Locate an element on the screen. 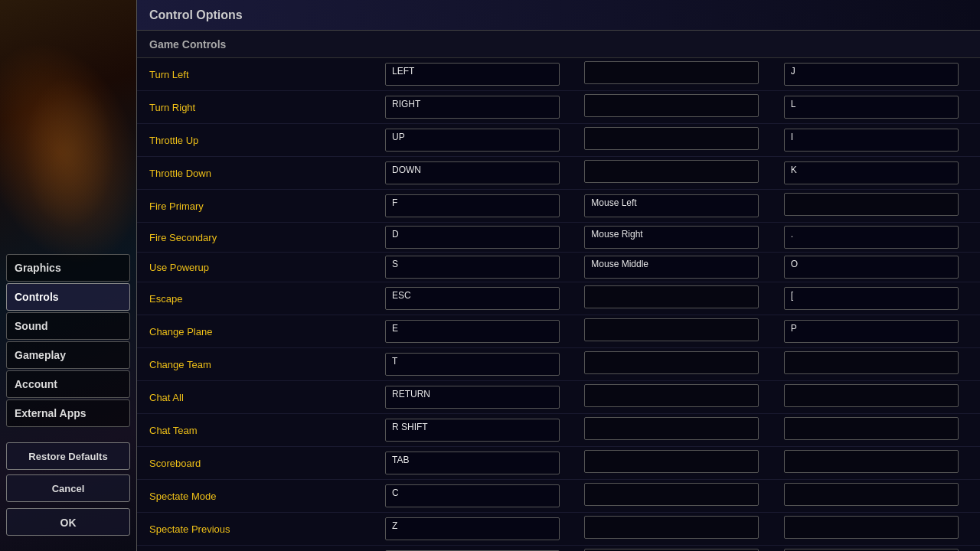 The height and width of the screenshot is (551, 980). key-input-3-2: K is located at coordinates (871, 173).